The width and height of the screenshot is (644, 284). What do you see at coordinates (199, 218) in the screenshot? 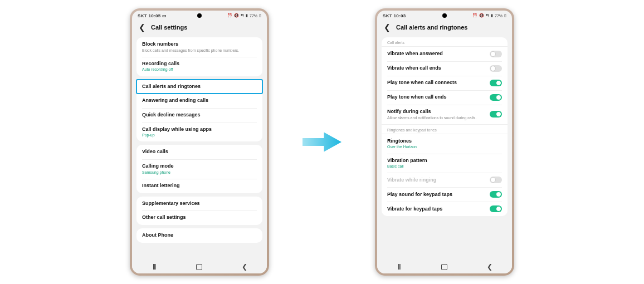
I see `row-other-call-settings: Other call settings` at bounding box center [199, 218].